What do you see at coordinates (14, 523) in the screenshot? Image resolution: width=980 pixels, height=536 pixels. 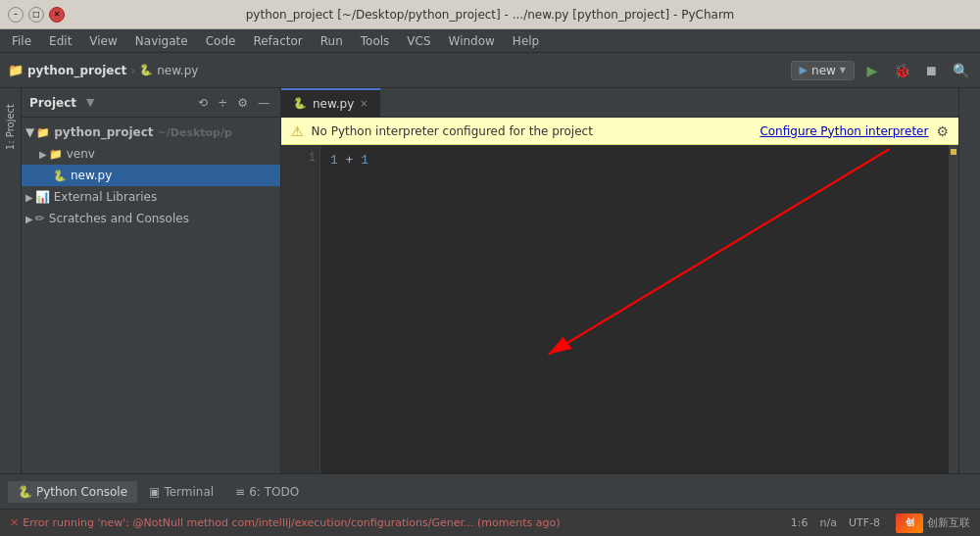 I see `error-icon: ✕` at bounding box center [14, 523].